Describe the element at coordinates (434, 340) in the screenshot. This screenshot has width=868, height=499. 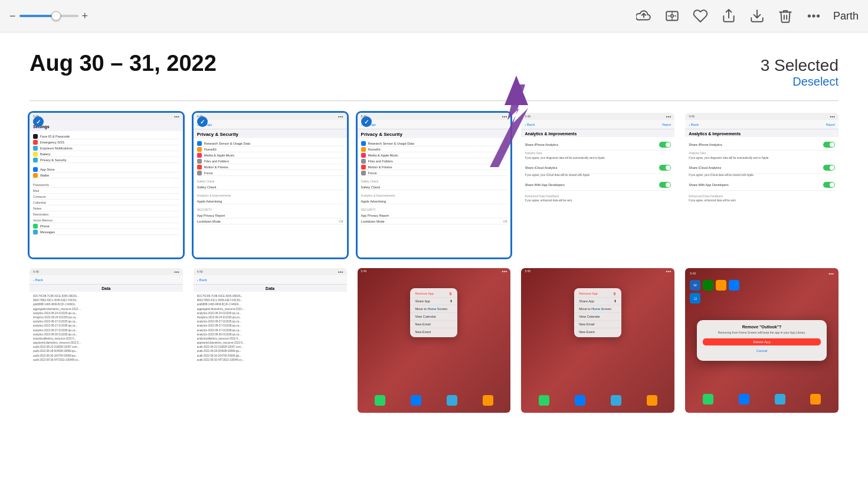
I see `photo-item: 5:49●●● O Remove App🗑 Share Ap` at that location.